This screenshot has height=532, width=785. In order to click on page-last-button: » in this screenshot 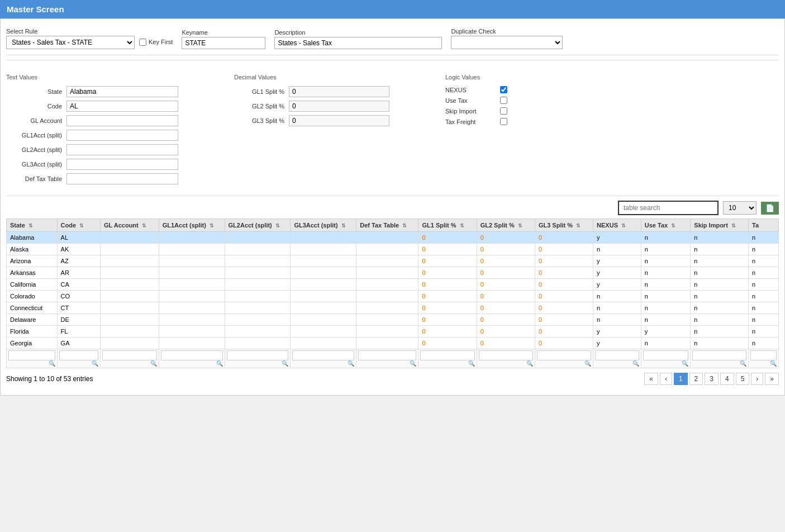, I will do `click(772, 379)`.